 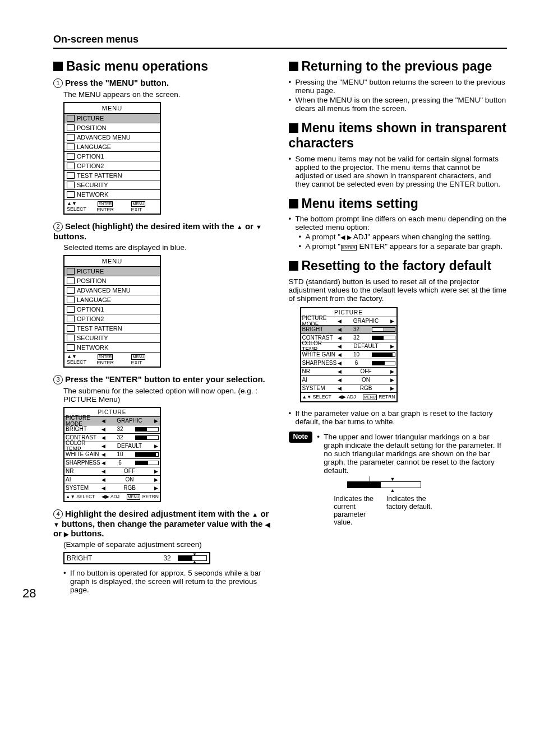 What do you see at coordinates (398, 481) in the screenshot?
I see `note-box: Note •The upper and lower triangular mar…` at bounding box center [398, 481].